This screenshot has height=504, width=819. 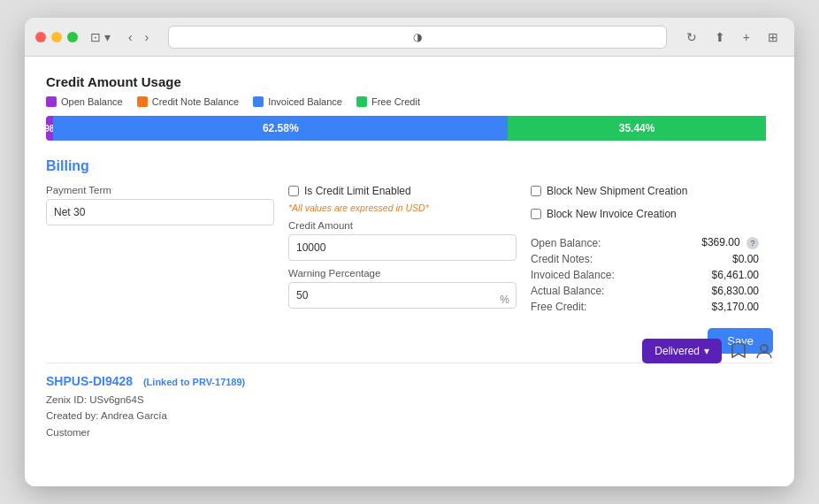 What do you see at coordinates (145, 400) in the screenshot?
I see `zenix-id: Zenix ID: USv6gn64S` at bounding box center [145, 400].